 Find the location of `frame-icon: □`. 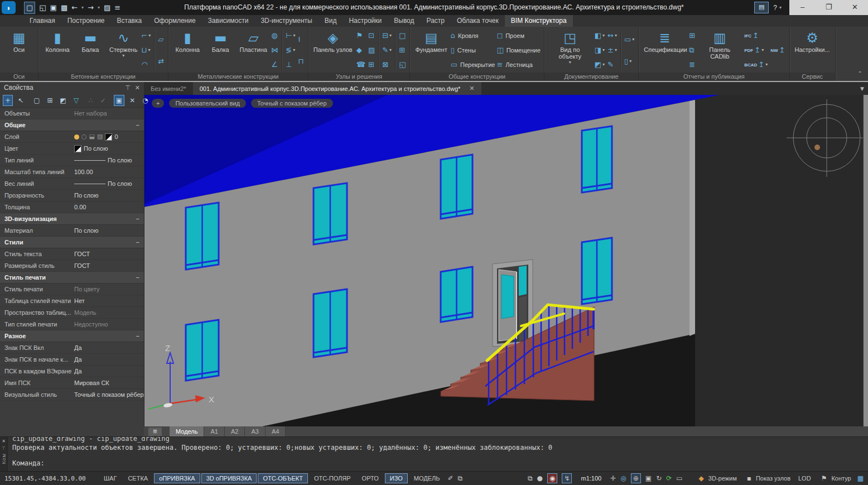

frame-icon: □ is located at coordinates (402, 36).